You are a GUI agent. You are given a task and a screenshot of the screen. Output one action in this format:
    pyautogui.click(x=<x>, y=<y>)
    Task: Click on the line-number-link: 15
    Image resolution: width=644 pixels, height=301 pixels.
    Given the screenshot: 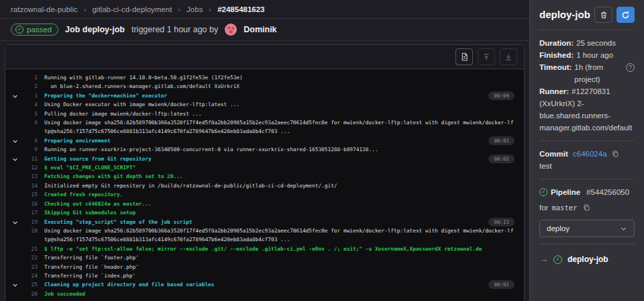 What is the action you would take?
    pyautogui.click(x=29, y=195)
    